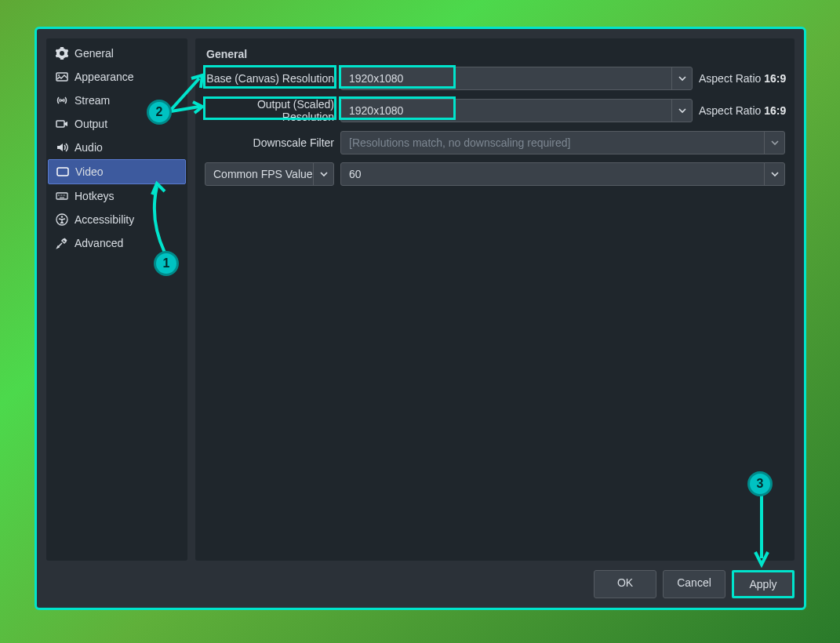 This screenshot has height=643, width=840. What do you see at coordinates (94, 196) in the screenshot?
I see `sidebar-item-label: Hotkeys` at bounding box center [94, 196].